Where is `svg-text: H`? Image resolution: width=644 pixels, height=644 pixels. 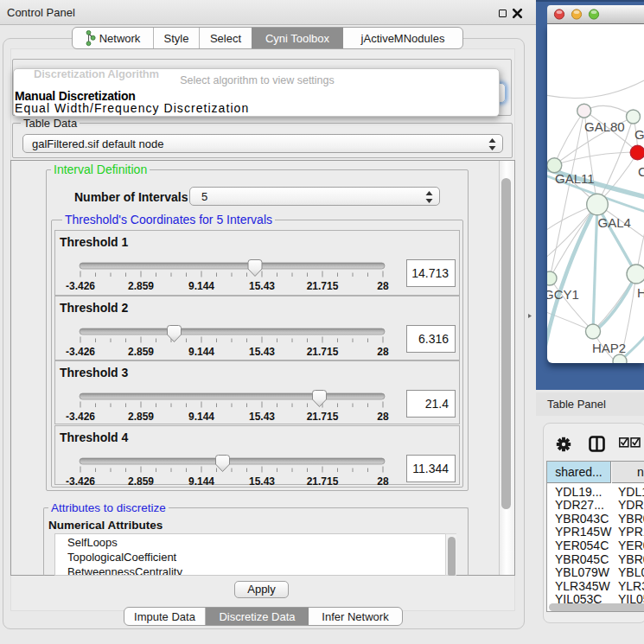 svg-text: H is located at coordinates (641, 292).